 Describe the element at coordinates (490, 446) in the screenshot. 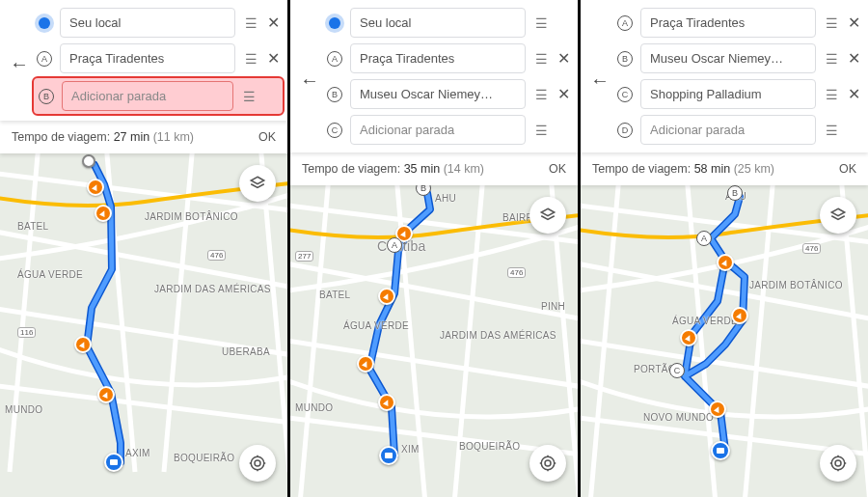

I see `map-label: BOQUEIRÃO` at that location.